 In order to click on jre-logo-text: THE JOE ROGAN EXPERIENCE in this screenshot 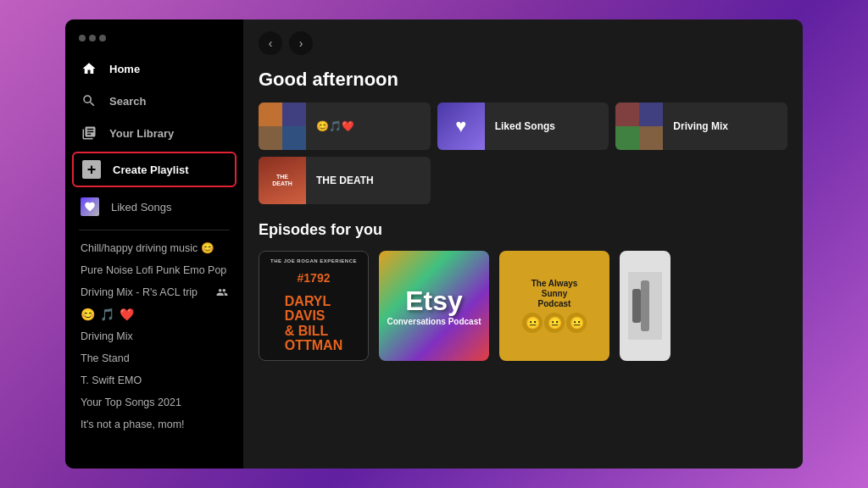, I will do `click(314, 261)`.